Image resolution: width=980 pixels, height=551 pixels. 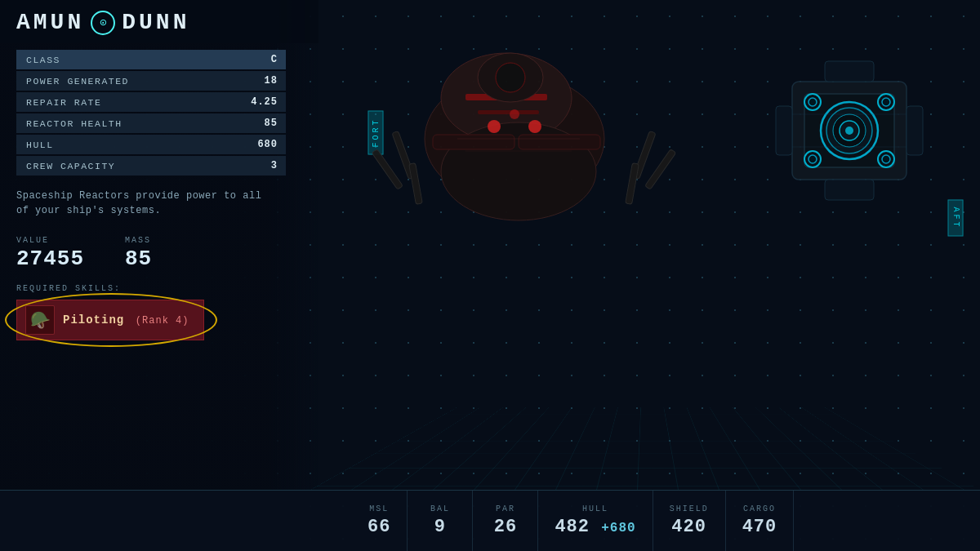 What do you see at coordinates (51, 259) in the screenshot?
I see `value-number: 27455` at bounding box center [51, 259].